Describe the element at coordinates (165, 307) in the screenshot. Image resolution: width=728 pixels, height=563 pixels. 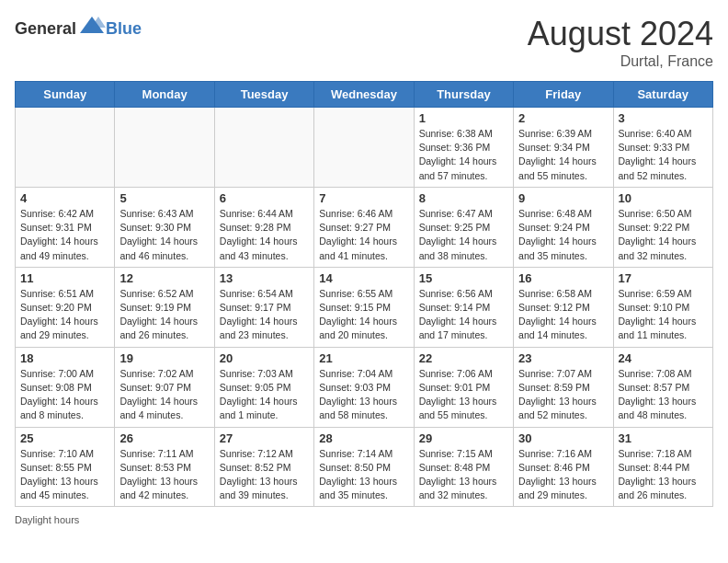
I see `calendar-day-cell: 12Sunrise: 6:52 AM Sunset: 9:19 PM Dayli…` at that location.